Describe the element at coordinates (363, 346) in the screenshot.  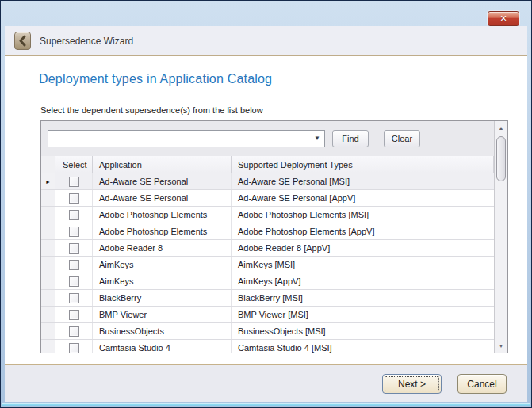
I see `supported-deployment-type-cell: Camtasia Studio 4 [MSI]` at that location.